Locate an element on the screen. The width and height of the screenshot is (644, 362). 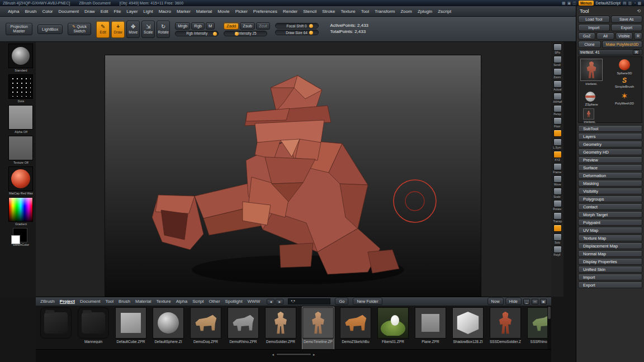
menu-item: Zoom is located at coordinates (406, 11).